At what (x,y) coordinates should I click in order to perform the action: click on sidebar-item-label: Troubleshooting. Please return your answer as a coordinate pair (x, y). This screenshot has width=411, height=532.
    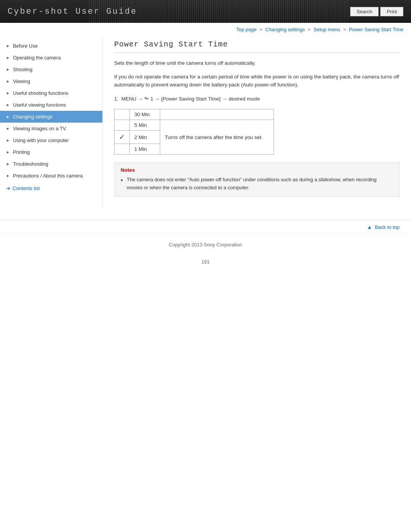
    Looking at the image, I should click on (30, 164).